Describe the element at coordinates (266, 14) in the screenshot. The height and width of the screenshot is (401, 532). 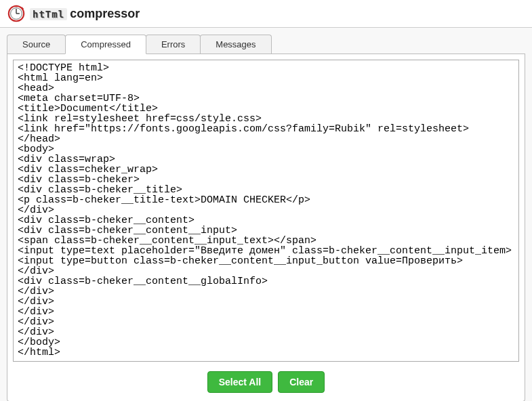
I see `app-logo: htTml compressor` at that location.